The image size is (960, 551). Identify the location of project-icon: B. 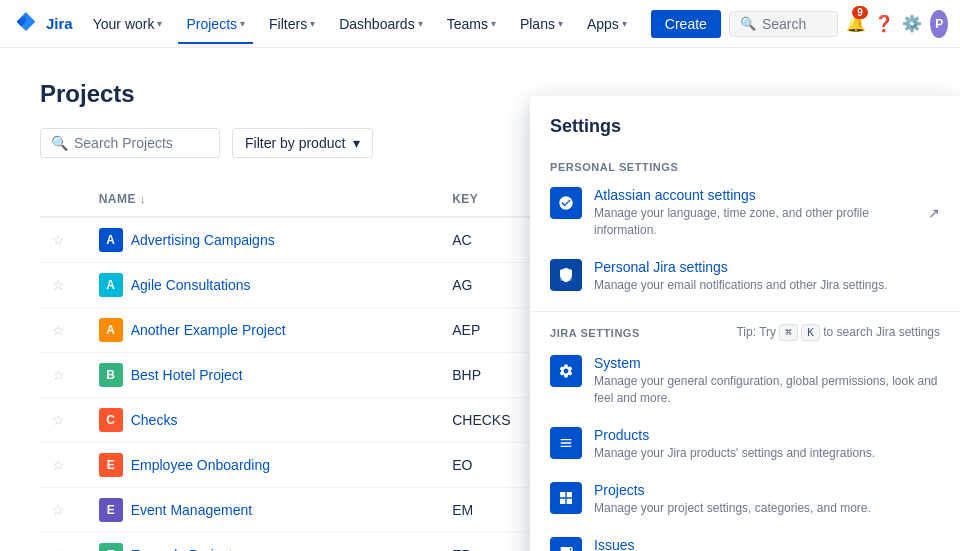
(111, 375).